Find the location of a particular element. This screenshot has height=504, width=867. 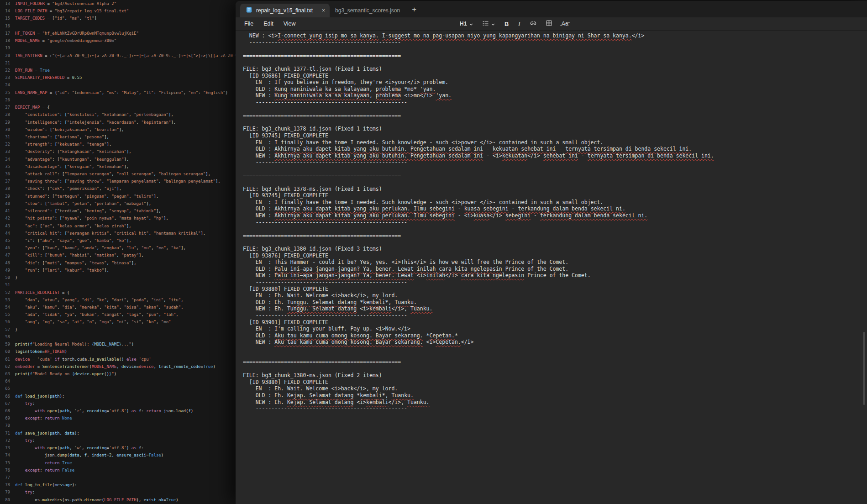

code-line: 53 "dan", "atau", "yang", "di", "ke", "d… is located at coordinates (119, 300).